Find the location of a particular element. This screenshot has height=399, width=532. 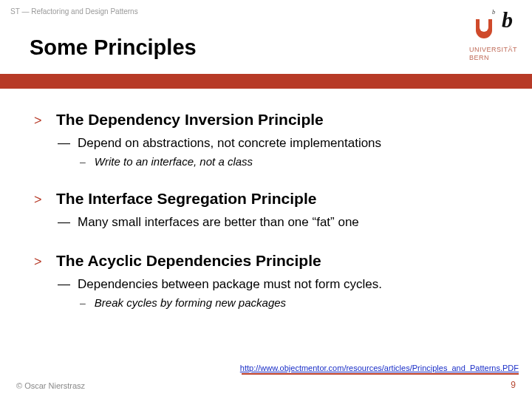

principle-title: The Acyclic Dependencies Principle is located at coordinates (189, 261).